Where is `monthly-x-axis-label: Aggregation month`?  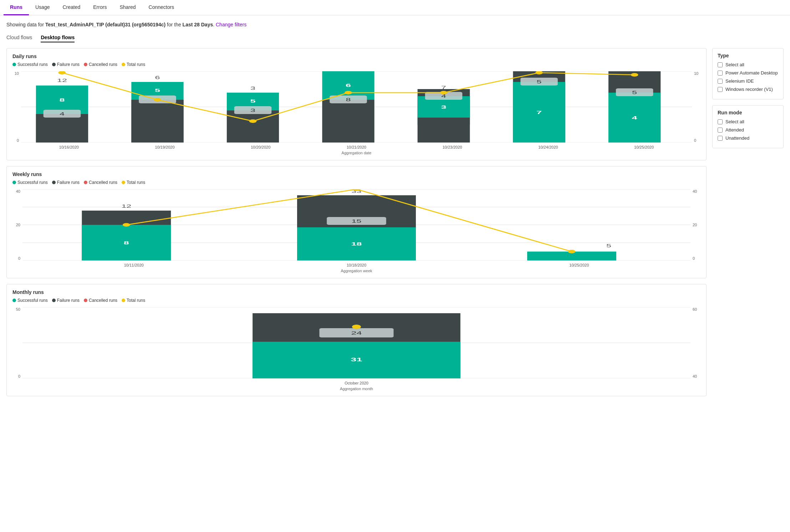
monthly-x-axis-label: Aggregation month is located at coordinates (357, 389).